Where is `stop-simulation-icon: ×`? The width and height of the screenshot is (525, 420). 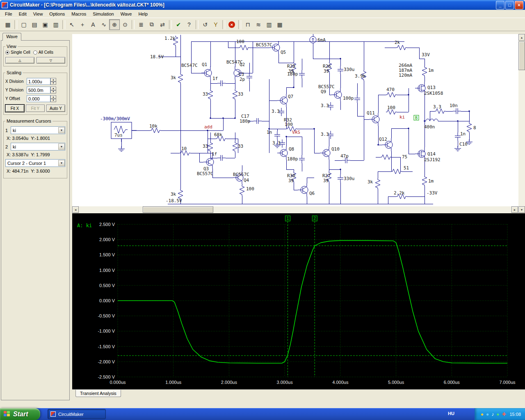 stop-simulation-icon: × is located at coordinates (232, 25).